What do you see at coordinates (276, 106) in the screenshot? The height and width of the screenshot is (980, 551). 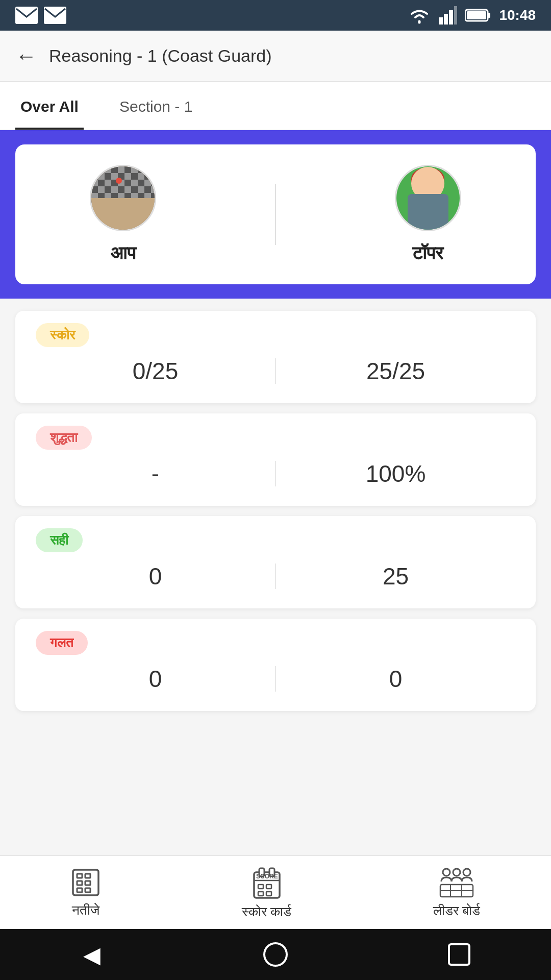 I see `tab-bar: Over All Section - 1` at bounding box center [276, 106].